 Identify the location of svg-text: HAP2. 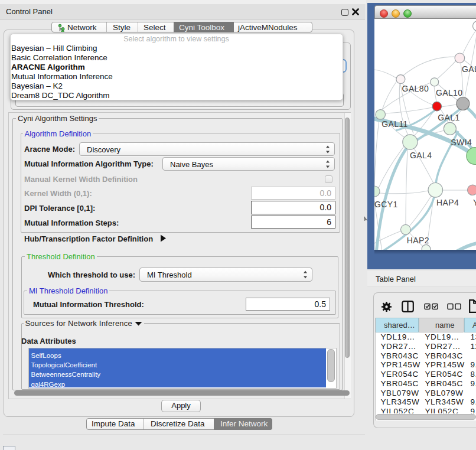
(418, 240).